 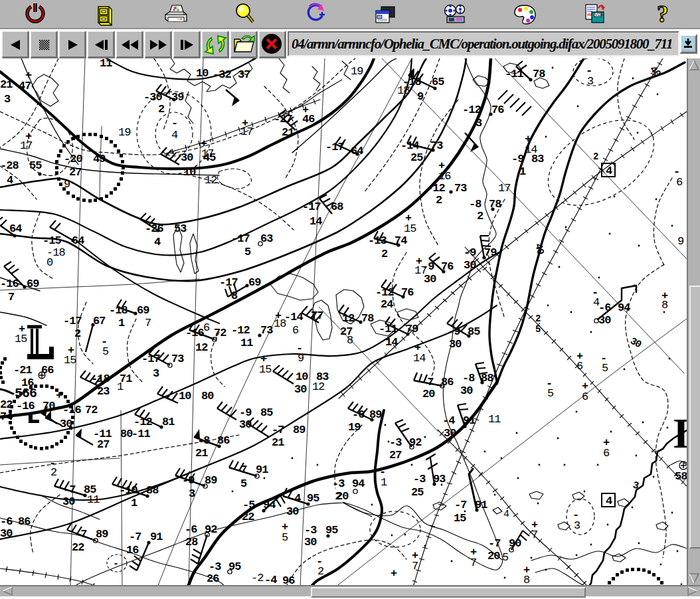 What do you see at coordinates (133, 550) in the screenshot?
I see `svg-text: 16` at bounding box center [133, 550].